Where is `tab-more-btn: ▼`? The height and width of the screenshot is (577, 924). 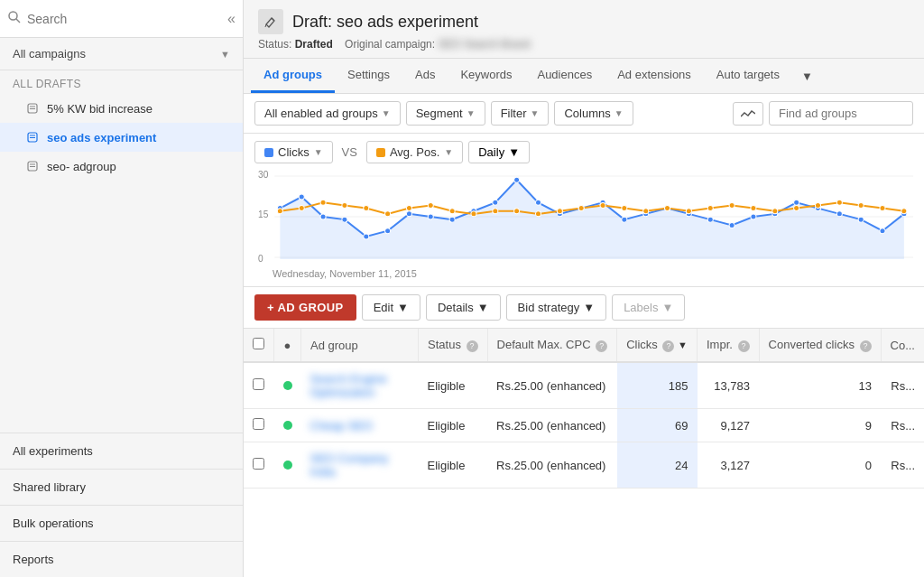
tab-more-btn: ▼ is located at coordinates (807, 76).